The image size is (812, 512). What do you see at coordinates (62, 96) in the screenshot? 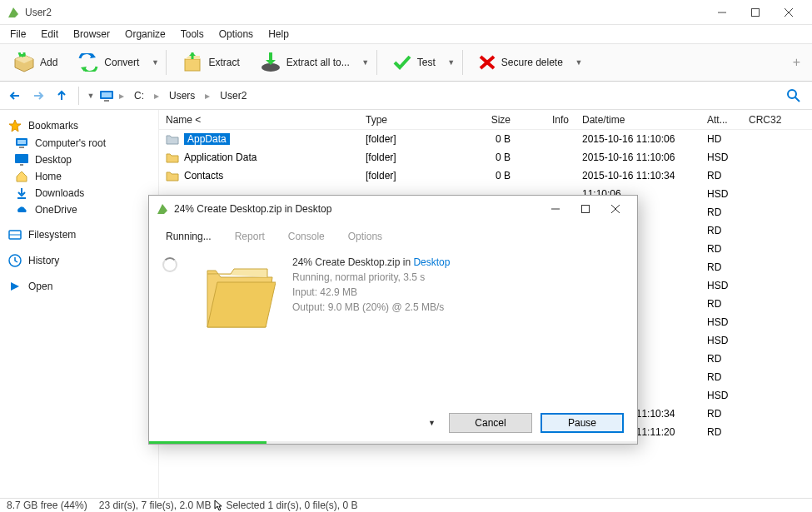
I see `nav-up-button` at bounding box center [62, 96].